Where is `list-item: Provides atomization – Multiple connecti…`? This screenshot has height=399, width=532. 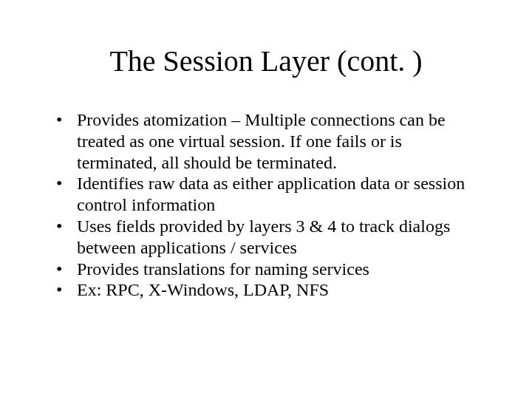 list-item: Provides atomization – Multiple connecti… is located at coordinates (266, 141).